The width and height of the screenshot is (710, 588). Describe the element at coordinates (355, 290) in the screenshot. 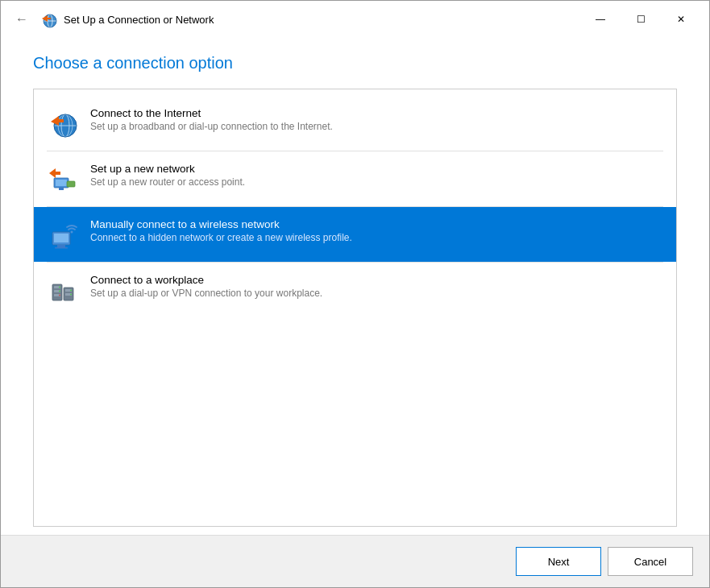

I see `option-workplace: Connect to a workplace Set up a dial-up …` at that location.